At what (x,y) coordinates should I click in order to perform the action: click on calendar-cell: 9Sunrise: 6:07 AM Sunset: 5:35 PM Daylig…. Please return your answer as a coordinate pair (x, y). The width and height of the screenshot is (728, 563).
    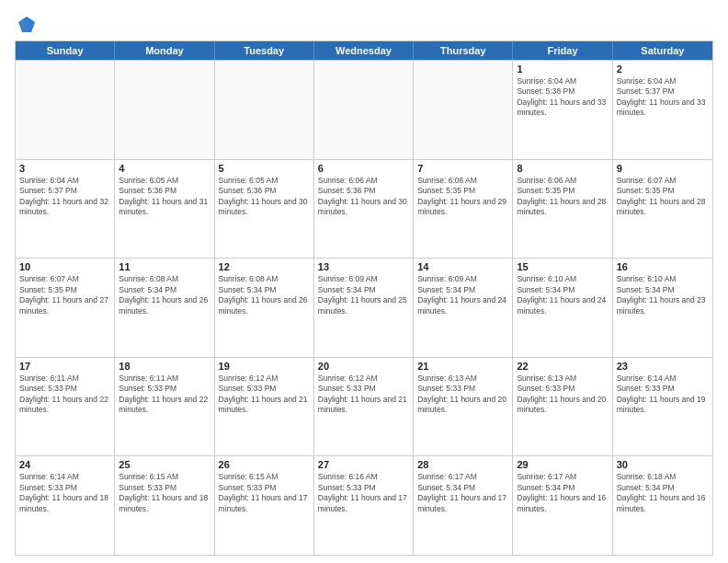
    Looking at the image, I should click on (663, 210).